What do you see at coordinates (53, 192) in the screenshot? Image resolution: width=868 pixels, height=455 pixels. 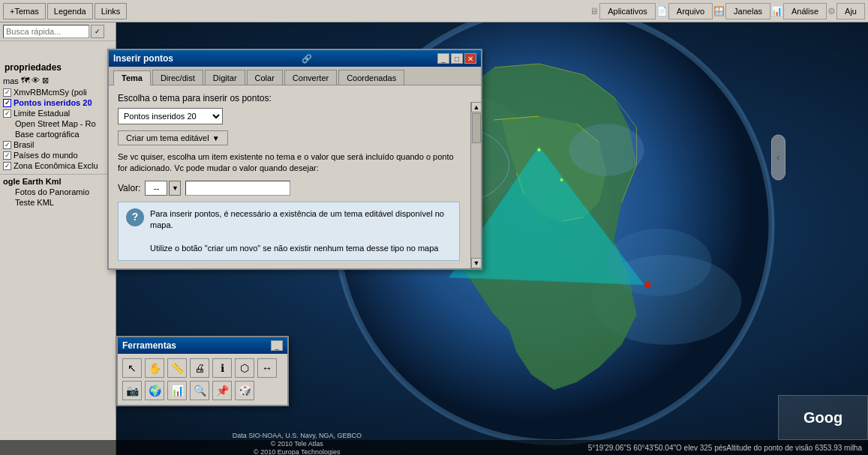 I see `layer-fotos-label: Fotos do Panoramio` at bounding box center [53, 192].